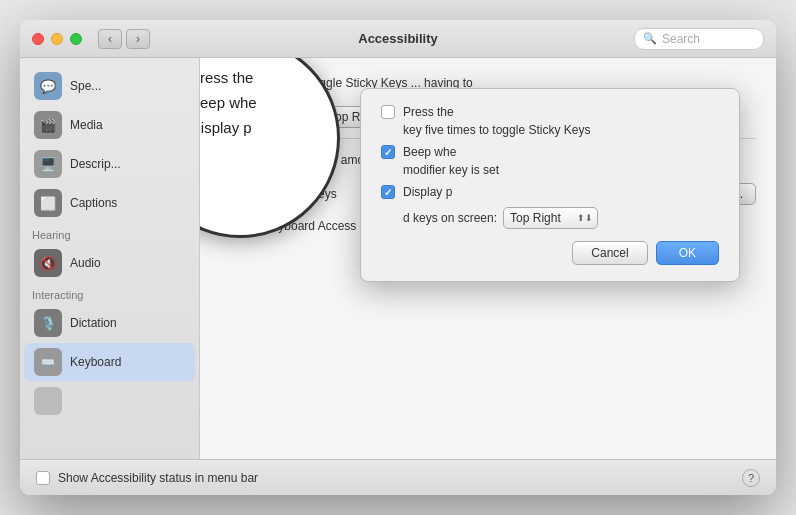 This screenshot has width=796, height=515. I want to click on accessibility-status-label: Show Accessibility status in menu bar, so click(158, 478).